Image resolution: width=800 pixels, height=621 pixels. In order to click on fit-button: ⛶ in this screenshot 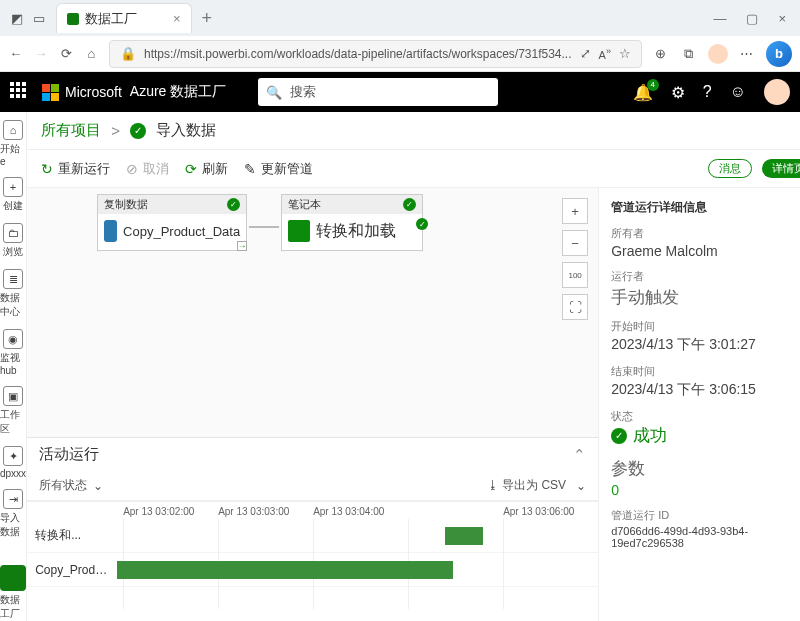, I will do `click(575, 307)`.